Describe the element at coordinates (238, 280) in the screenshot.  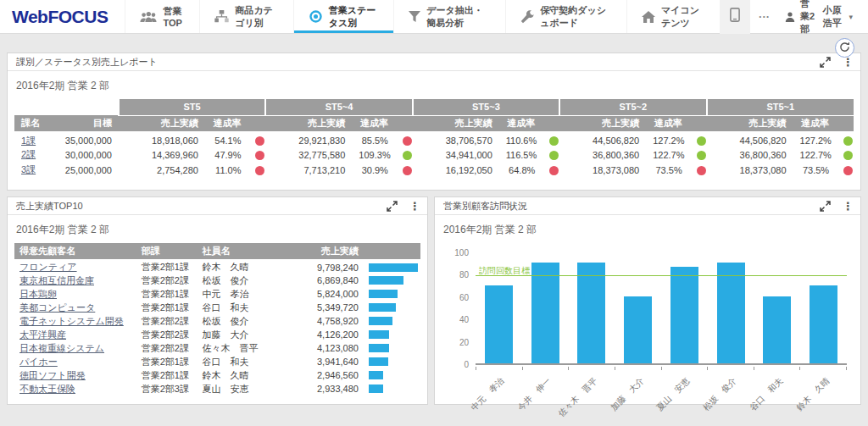
I see `employee-value: 松坂 俊介` at that location.